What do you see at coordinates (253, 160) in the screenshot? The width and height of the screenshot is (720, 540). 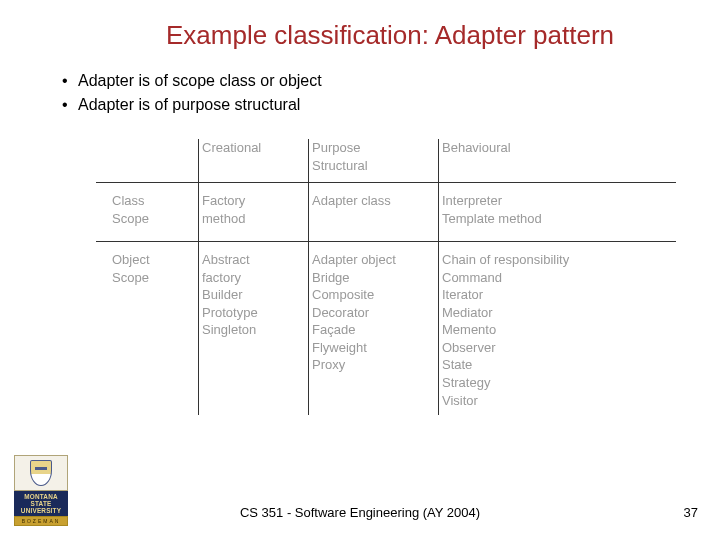 I see `header-creational: Creational` at bounding box center [253, 160].